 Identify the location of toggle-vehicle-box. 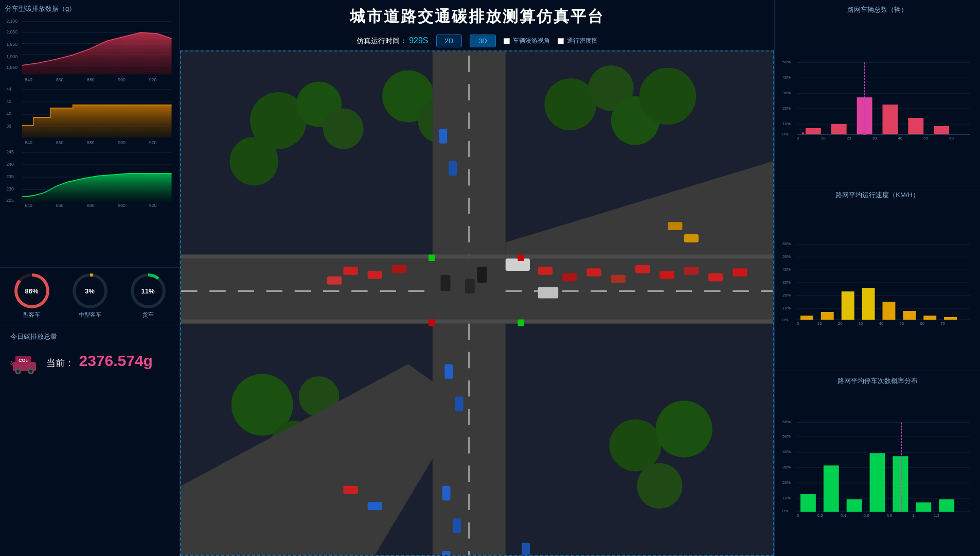
(507, 41).